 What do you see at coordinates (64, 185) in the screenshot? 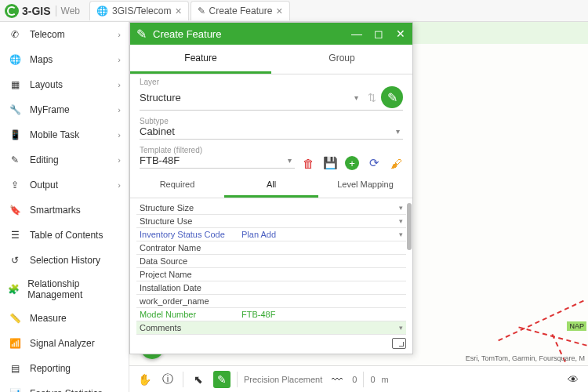
I see `sidebar-item-output: ⇪Output›` at bounding box center [64, 185].